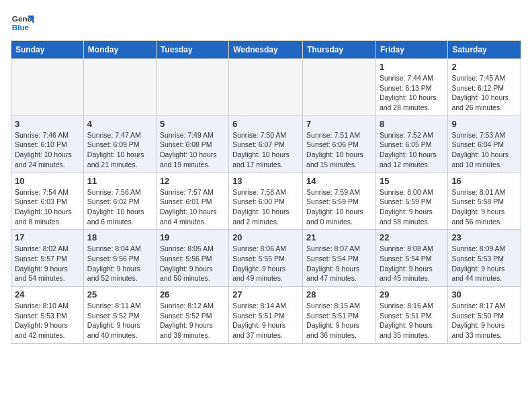 The height and width of the screenshot is (411, 532). Describe the element at coordinates (266, 238) in the screenshot. I see `day-number: 20` at that location.